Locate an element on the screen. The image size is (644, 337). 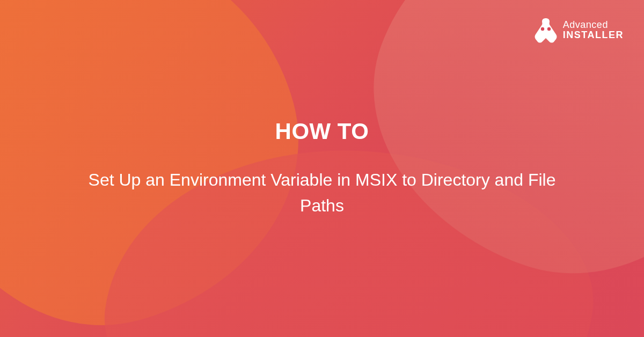
brand-logo: Advanced INSTALLER is located at coordinates (579, 30).